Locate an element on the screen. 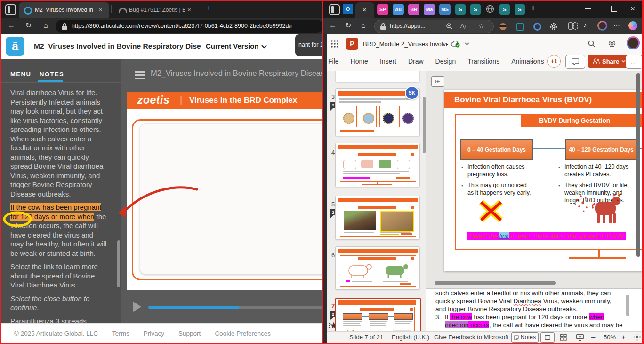  collapse-panel-button is located at coordinates (438, 82).